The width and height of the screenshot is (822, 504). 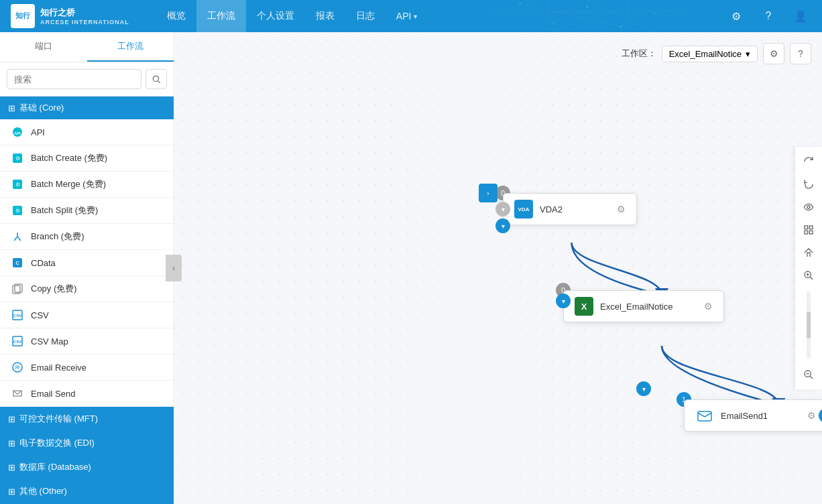 What do you see at coordinates (809, 230) in the screenshot?
I see `grid-icon` at bounding box center [809, 230].